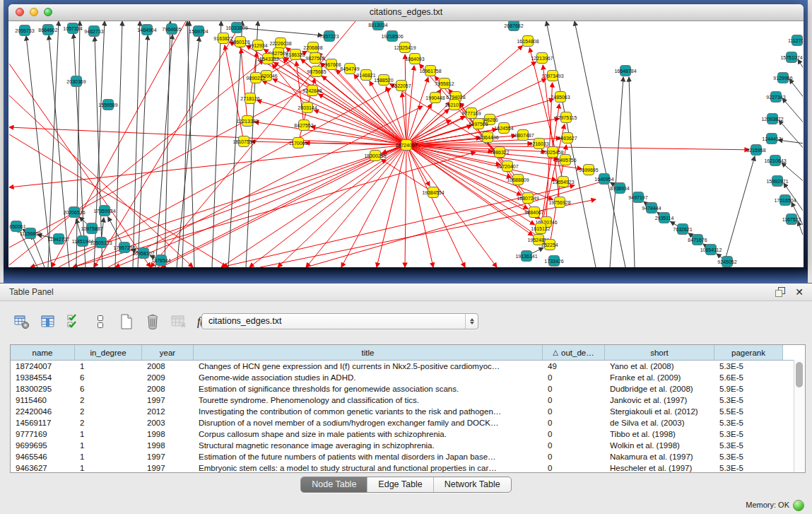 The image size is (812, 514). I want to click on graph-node: 22226038, so click(280, 44).